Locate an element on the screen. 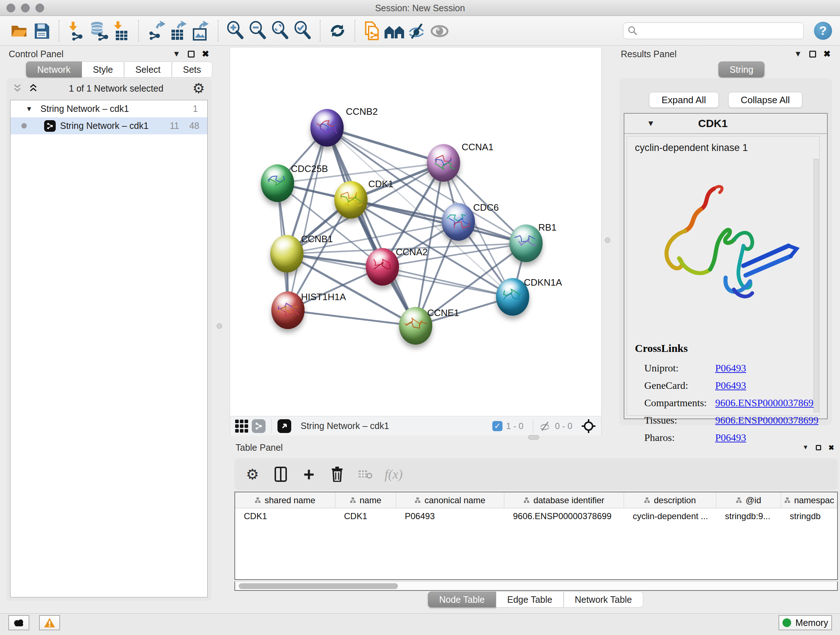 This screenshot has width=840, height=635. column-header-name: name is located at coordinates (366, 500).